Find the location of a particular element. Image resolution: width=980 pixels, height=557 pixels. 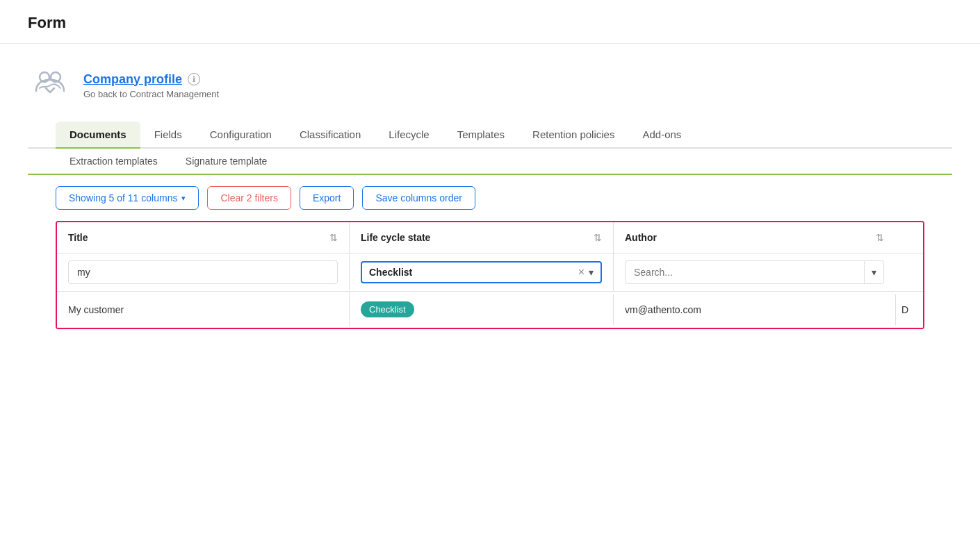

columns-button: Showing 5 of 11 columns ▾ is located at coordinates (127, 198).